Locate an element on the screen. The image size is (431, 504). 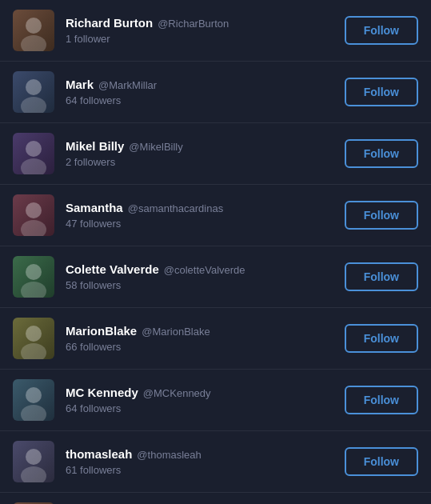
user-name-row: MC Kennedy @MCKennedy is located at coordinates (205, 392).